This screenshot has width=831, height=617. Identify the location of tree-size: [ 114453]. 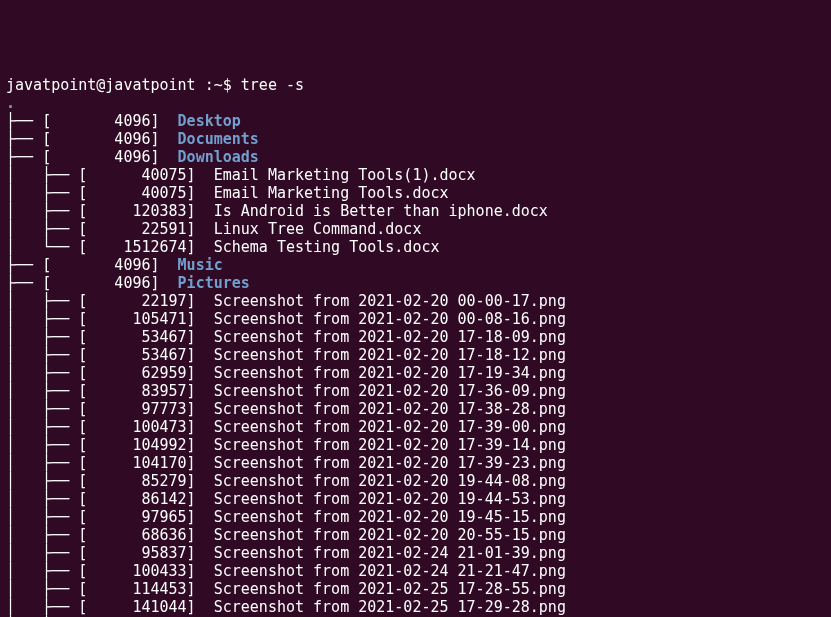
(146, 589).